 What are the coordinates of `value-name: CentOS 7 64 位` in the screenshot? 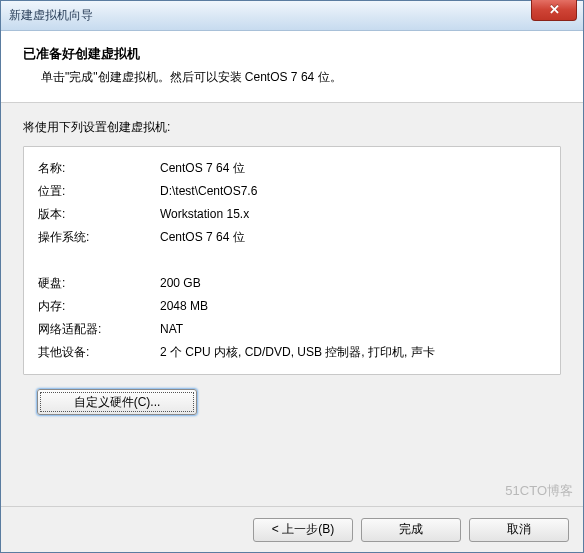 It's located at (353, 168).